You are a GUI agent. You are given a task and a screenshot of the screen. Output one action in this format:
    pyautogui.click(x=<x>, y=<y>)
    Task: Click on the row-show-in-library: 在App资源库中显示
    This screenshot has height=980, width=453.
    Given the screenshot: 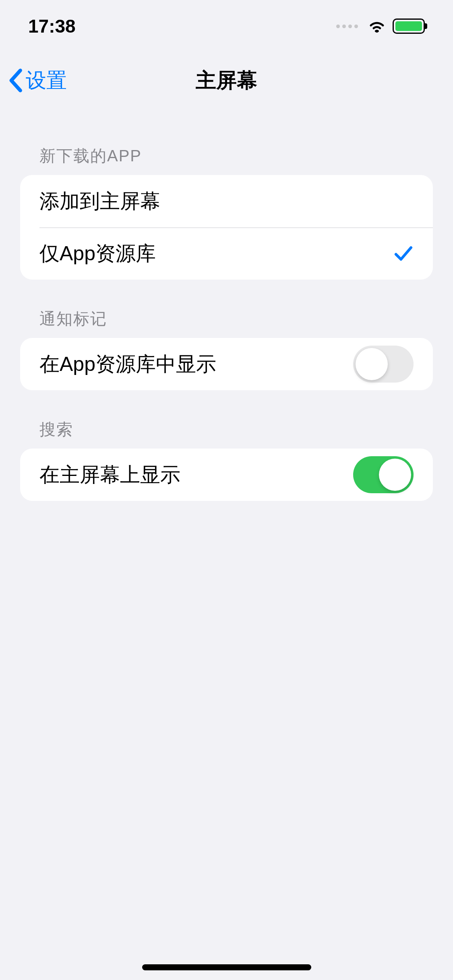 What is the action you would take?
    pyautogui.click(x=226, y=364)
    